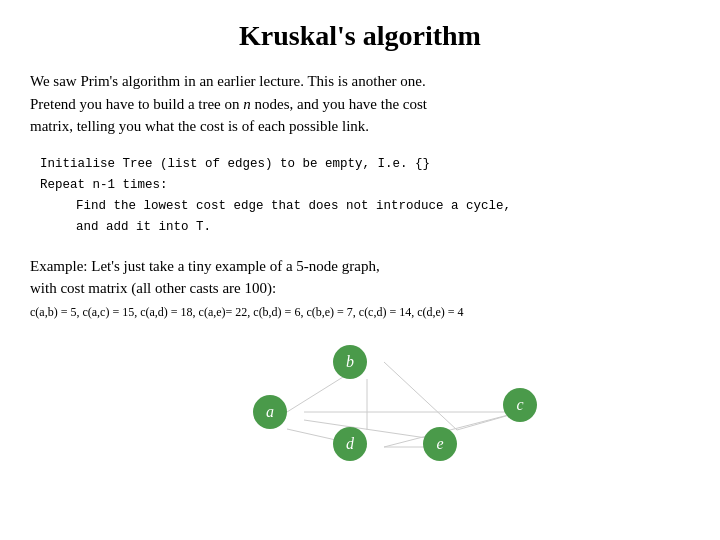 Image resolution: width=720 pixels, height=540 pixels. Describe the element at coordinates (205, 266) in the screenshot. I see `example-line1: Example: Let's just take a tiny example …` at that location.